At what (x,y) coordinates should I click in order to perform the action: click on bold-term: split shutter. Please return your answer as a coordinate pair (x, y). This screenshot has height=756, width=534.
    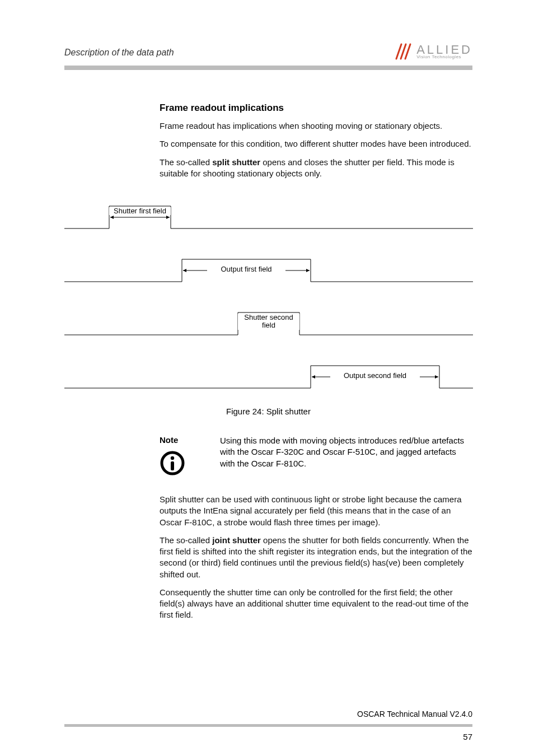
    Looking at the image, I should click on (236, 162).